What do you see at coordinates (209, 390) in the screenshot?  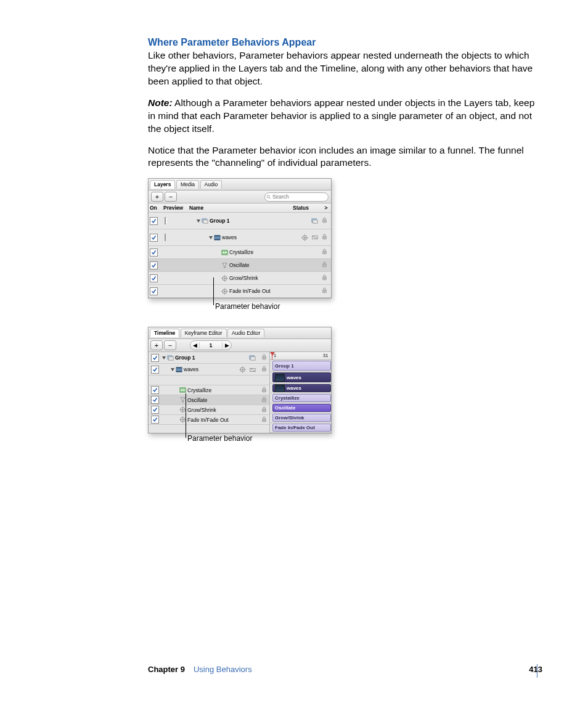 I see `tl-row-crystallize: Crystallize` at bounding box center [209, 390].